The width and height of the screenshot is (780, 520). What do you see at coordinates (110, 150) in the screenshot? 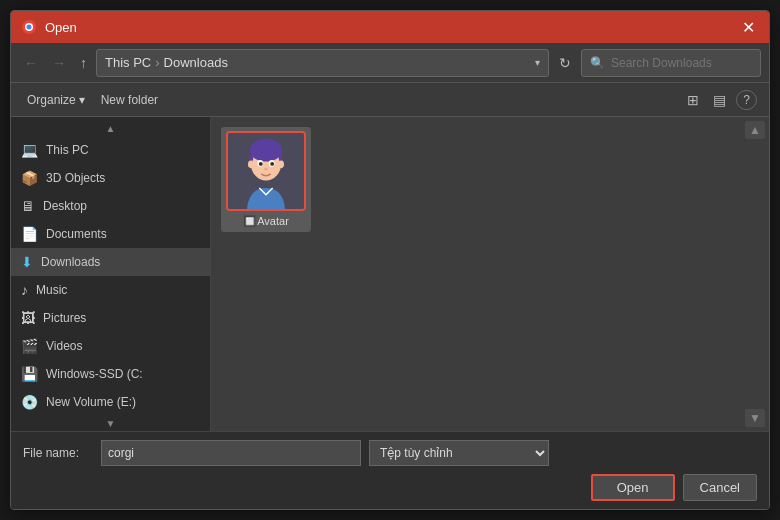
I see `sidebar-item-this-pc: 💻 This PC` at bounding box center [110, 150].